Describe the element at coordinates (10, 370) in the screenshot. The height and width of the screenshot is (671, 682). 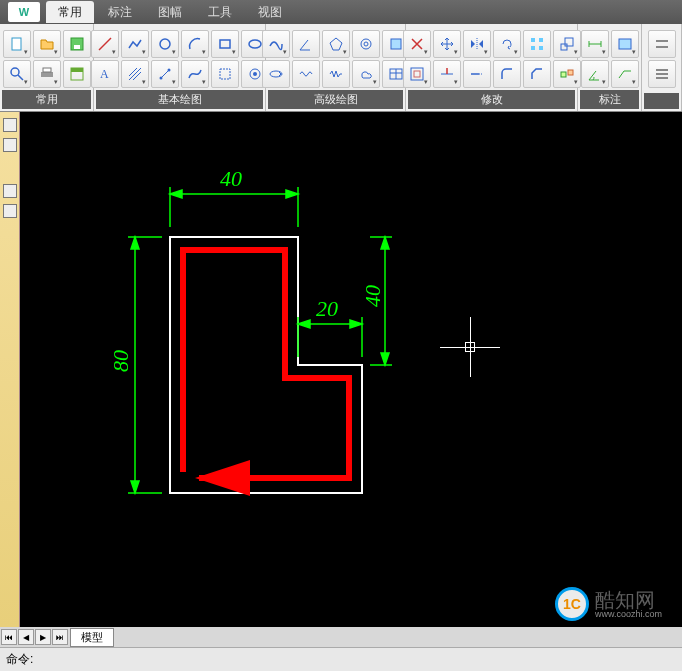
I see `left-palette` at that location.